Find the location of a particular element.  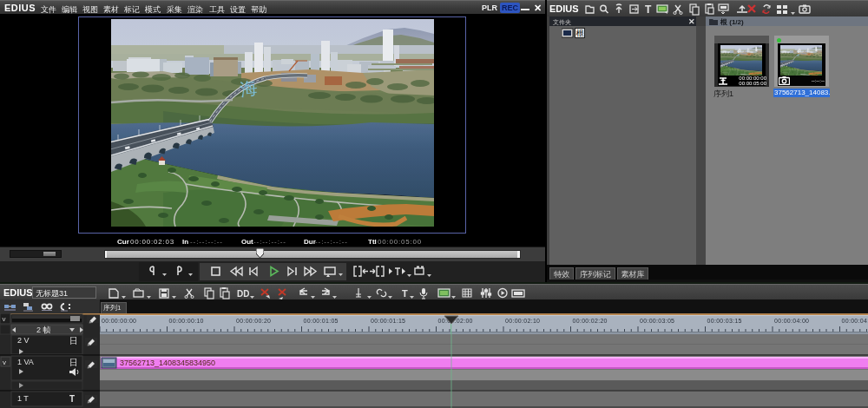

svg-text: 1 VA is located at coordinates (26, 362).